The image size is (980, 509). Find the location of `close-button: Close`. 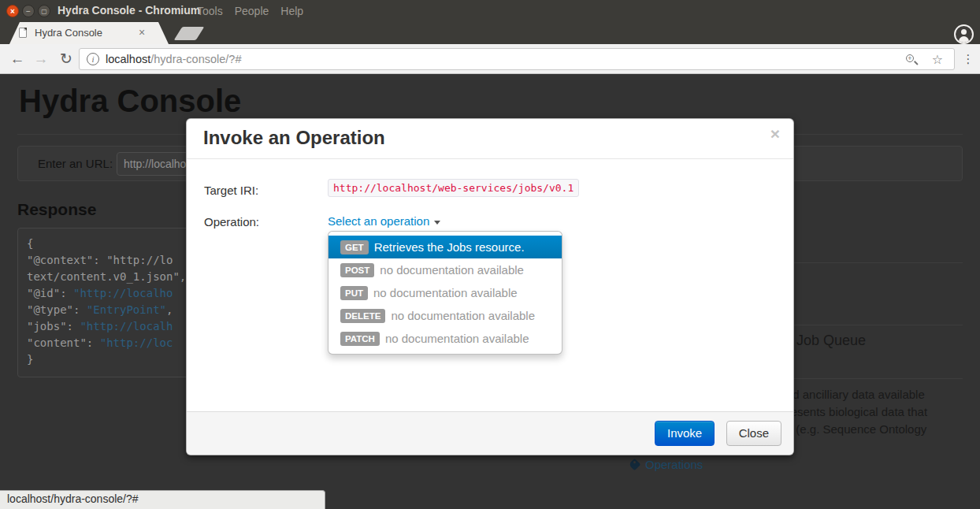

close-button: Close is located at coordinates (754, 433).